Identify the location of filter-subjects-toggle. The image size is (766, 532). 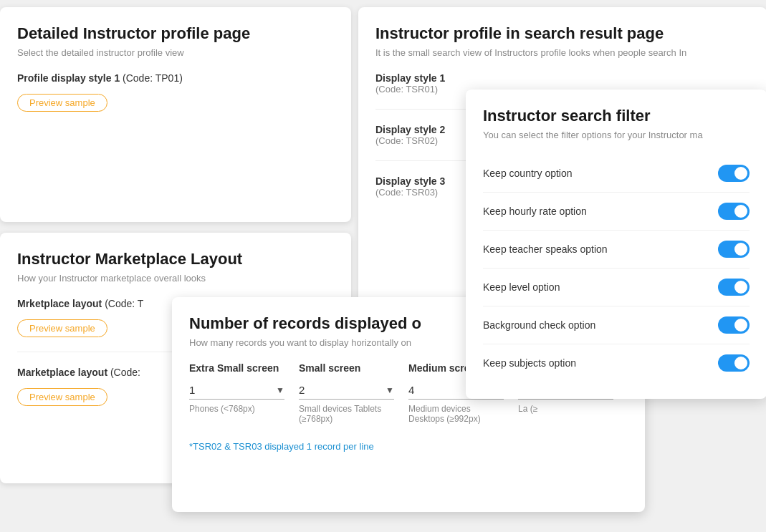
(734, 363).